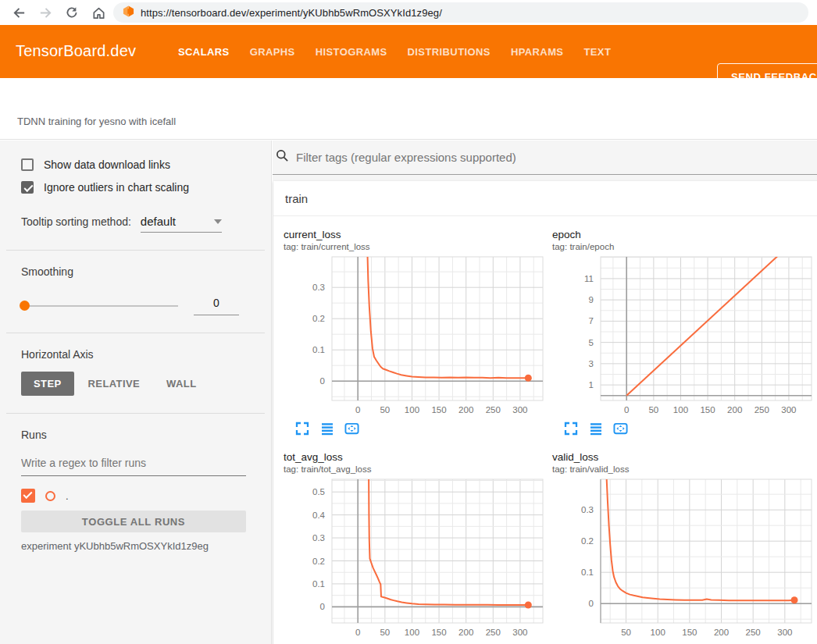 This screenshot has height=644, width=817. I want to click on show-download-links-checkbox, so click(27, 165).